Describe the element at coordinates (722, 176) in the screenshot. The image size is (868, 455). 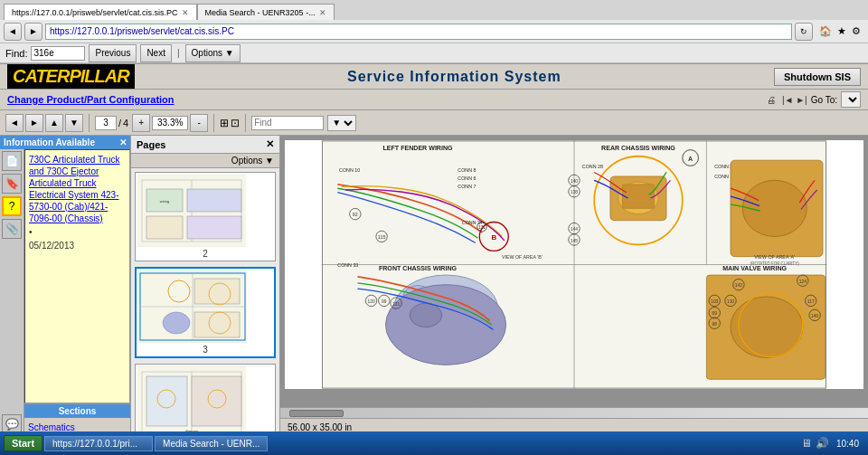
I see `svg-text: CONN` at that location.